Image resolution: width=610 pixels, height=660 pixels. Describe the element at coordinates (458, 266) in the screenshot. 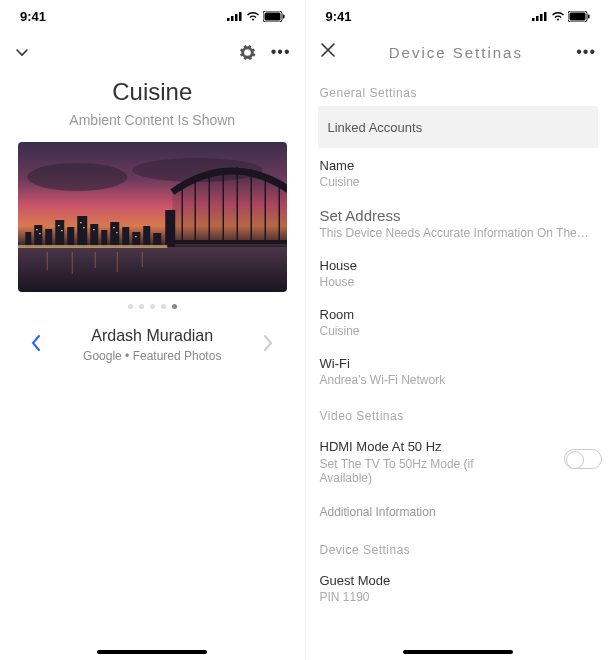

I see `field-label: House` at that location.